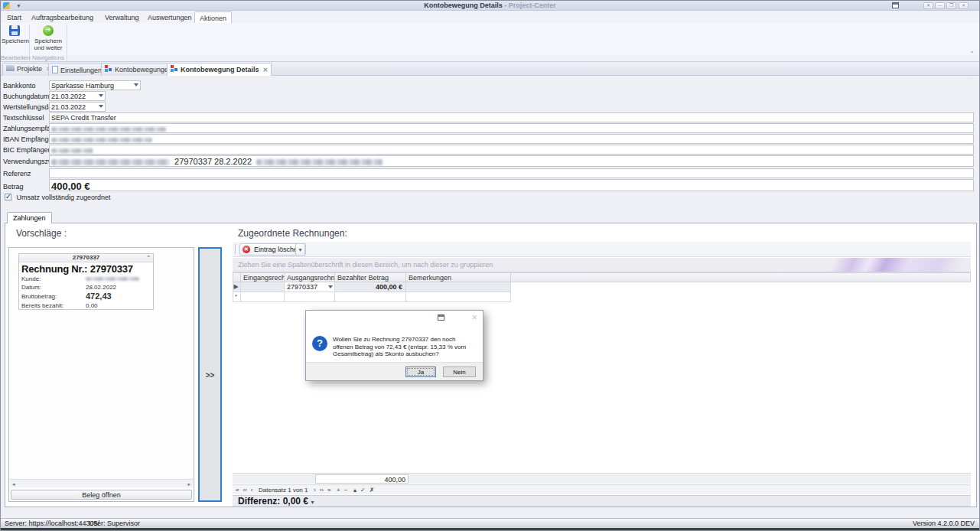 The height and width of the screenshot is (531, 980). I want to click on tab-kontobewegung-details: Kontobewegung Details✕, so click(219, 69).